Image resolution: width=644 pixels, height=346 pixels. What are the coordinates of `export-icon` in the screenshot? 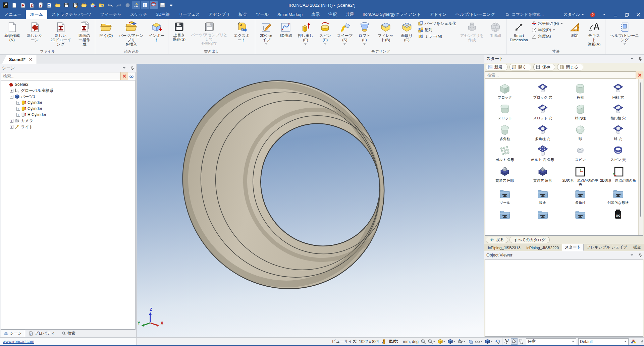 It's located at (101, 5).